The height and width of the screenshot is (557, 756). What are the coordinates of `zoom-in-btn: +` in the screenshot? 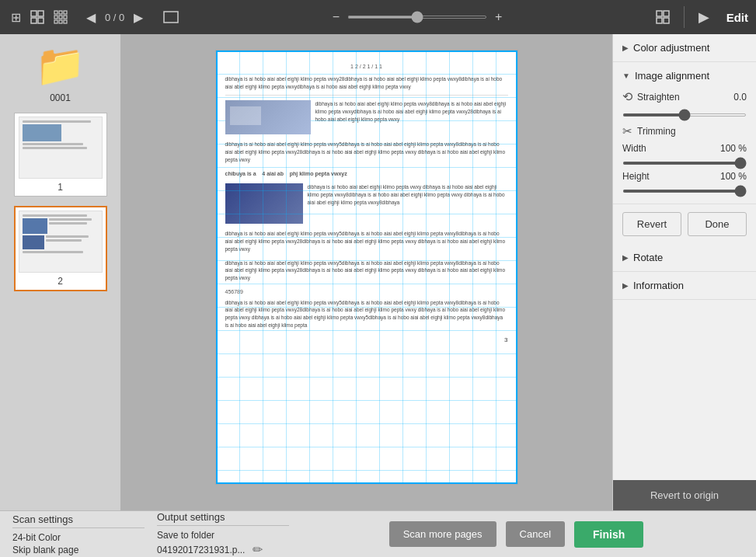 It's located at (499, 17).